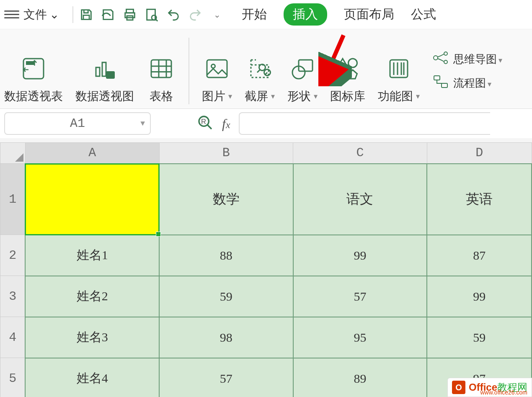 The image size is (532, 397). Describe the element at coordinates (504, 392) in the screenshot. I see `watermark-url: www.office26.com` at that location.